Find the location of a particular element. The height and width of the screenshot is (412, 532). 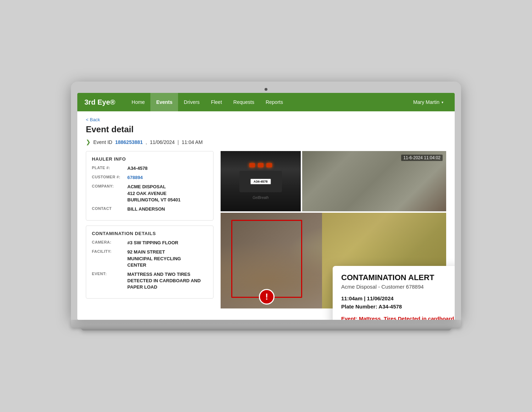

notification-card: CONTAMINATION ALERT Acme Disposal - Cust… is located at coordinates (394, 293).